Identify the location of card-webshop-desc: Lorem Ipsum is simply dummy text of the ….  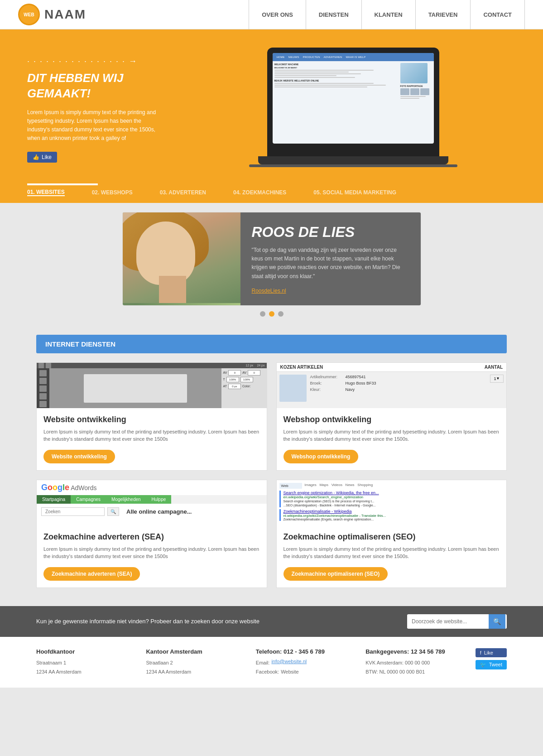
(392, 436).